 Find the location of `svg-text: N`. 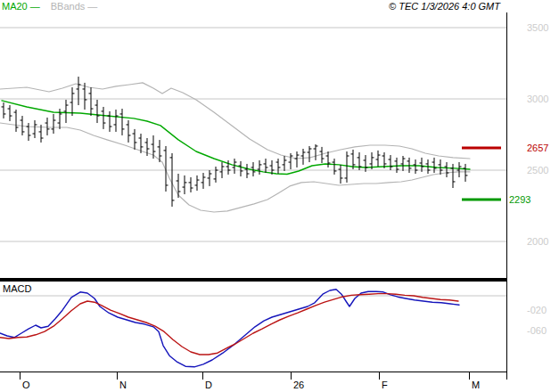

svg-text: N is located at coordinates (123, 385).